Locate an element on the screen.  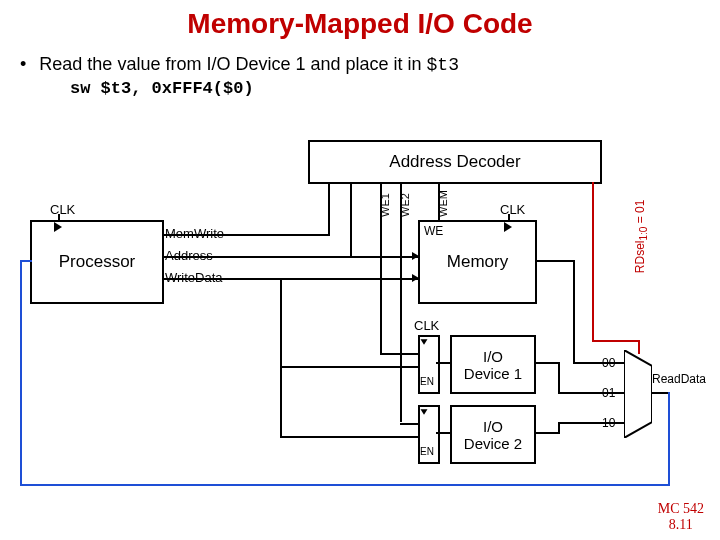
io2-box: I/O Device 2 is located at coordinates (493, 434).